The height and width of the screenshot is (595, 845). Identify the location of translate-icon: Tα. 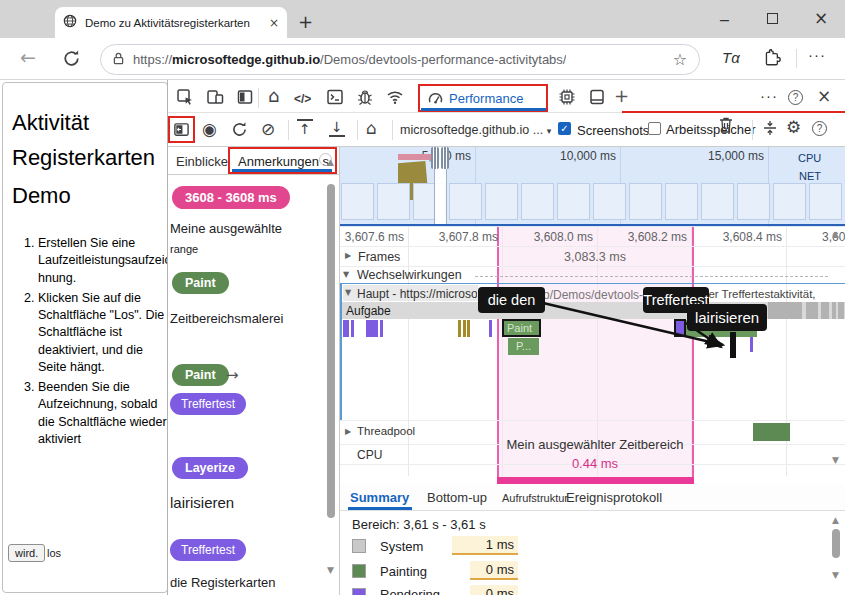
(731, 58).